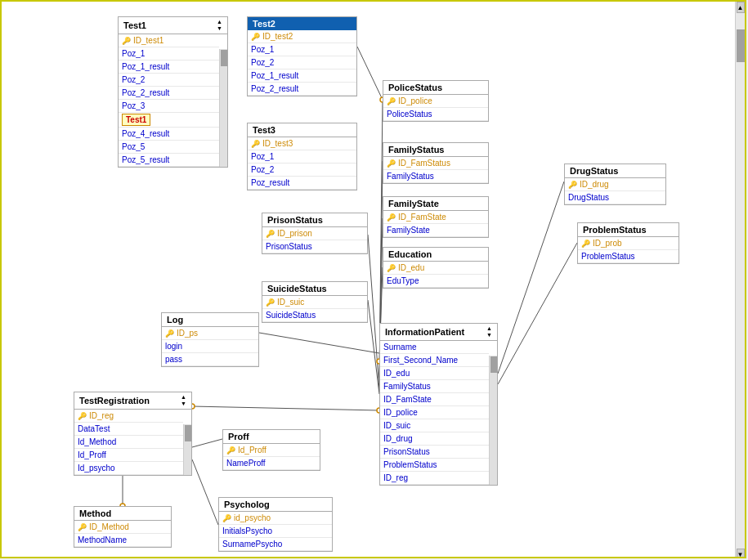 The image size is (748, 560). I want to click on field-row-PrisonStatus: PrisonStatus, so click(315, 247).